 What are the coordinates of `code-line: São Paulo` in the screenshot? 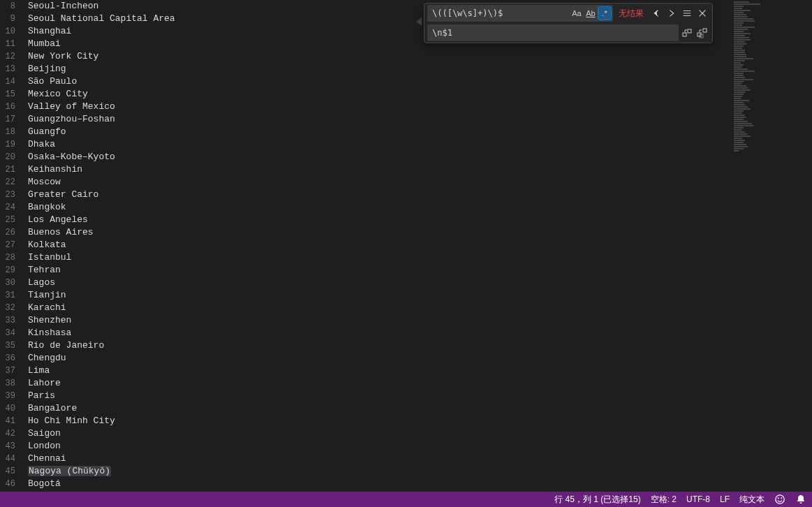 It's located at (420, 82).